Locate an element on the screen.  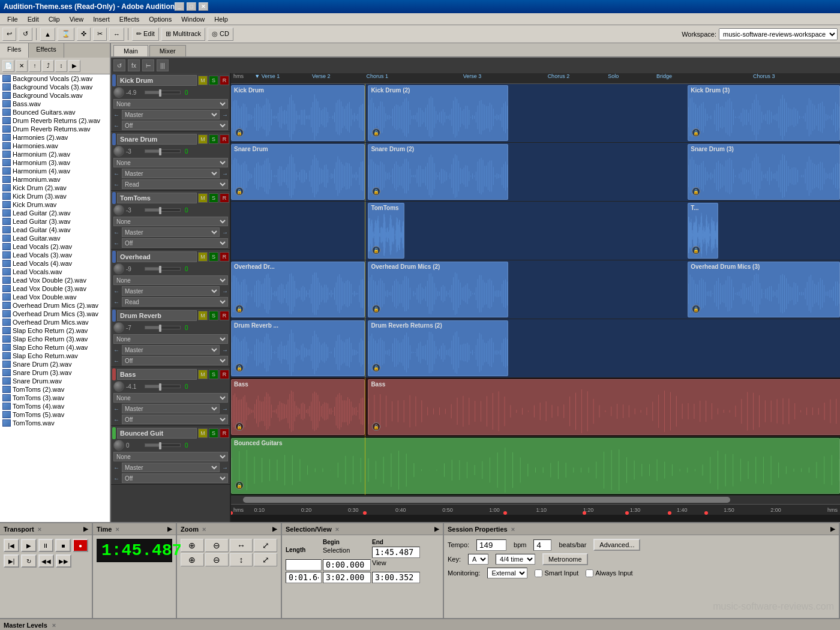
menu-view: View is located at coordinates (77, 19).